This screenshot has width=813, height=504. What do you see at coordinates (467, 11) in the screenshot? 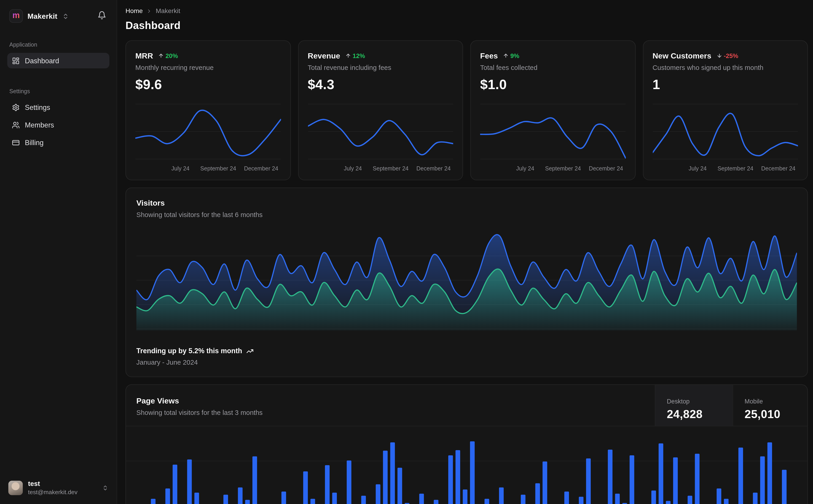
I see `breadcrumb: Home Makerkit` at bounding box center [467, 11].